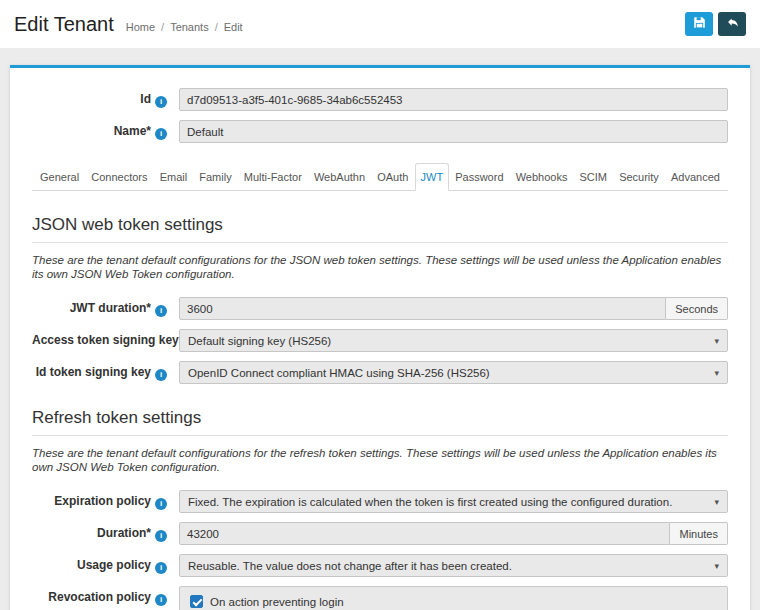 The image size is (760, 610). I want to click on header-actions, so click(716, 24).